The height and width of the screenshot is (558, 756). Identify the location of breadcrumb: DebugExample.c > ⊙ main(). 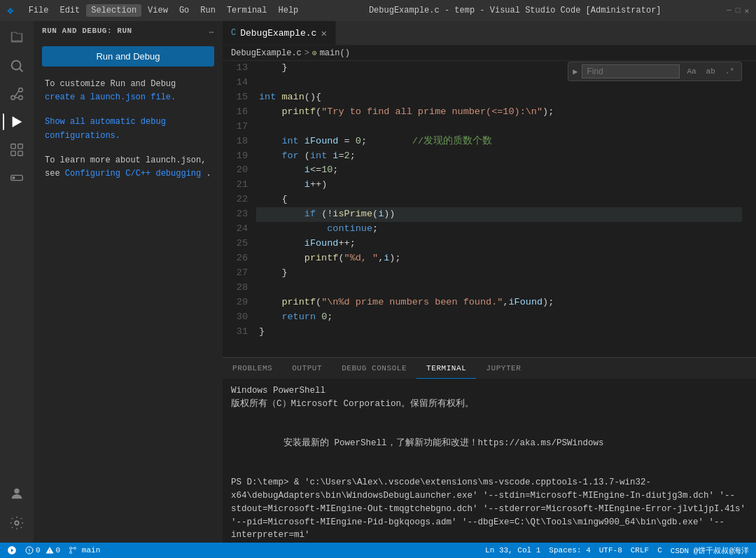
(489, 53).